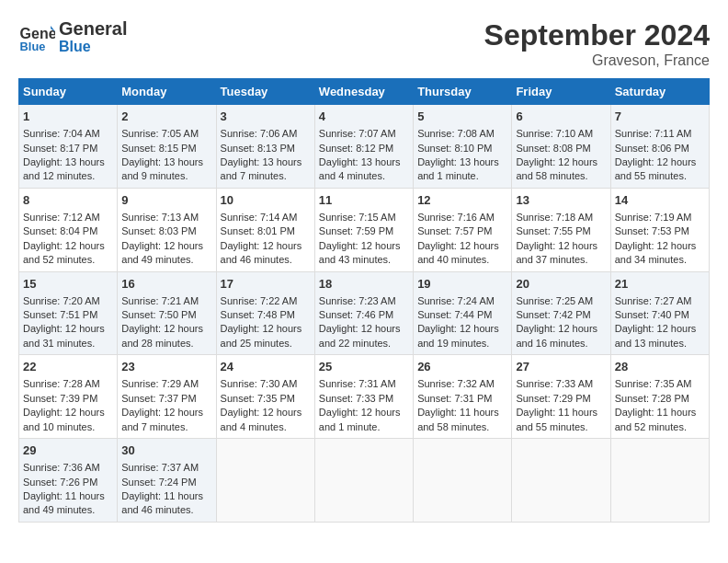 The width and height of the screenshot is (728, 563). What do you see at coordinates (259, 384) in the screenshot?
I see `sunrise: Sunrise: 7:30 AM` at bounding box center [259, 384].